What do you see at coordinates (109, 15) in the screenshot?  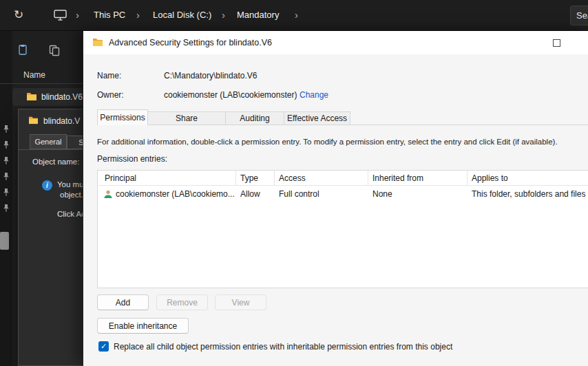 I see `breadcrumb-this-pc: This PC` at bounding box center [109, 15].